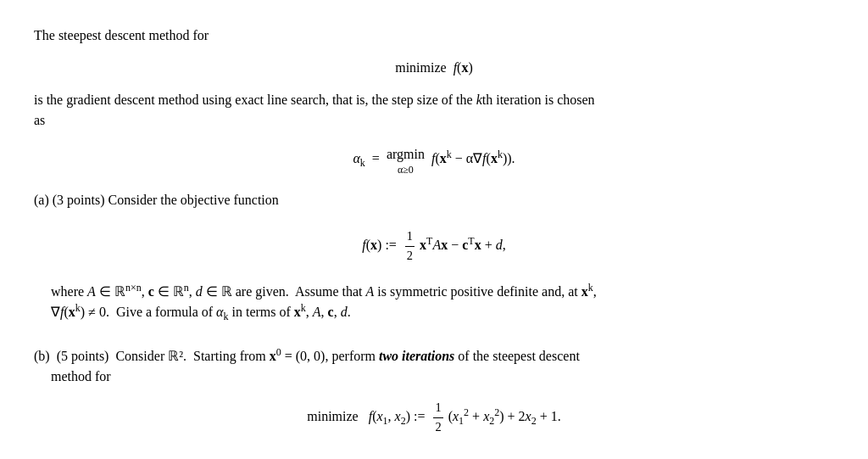 The height and width of the screenshot is (459, 868). Describe the element at coordinates (471, 159) in the screenshot. I see `argmin-expression: f(xk − α∇f(xk)).` at that location.